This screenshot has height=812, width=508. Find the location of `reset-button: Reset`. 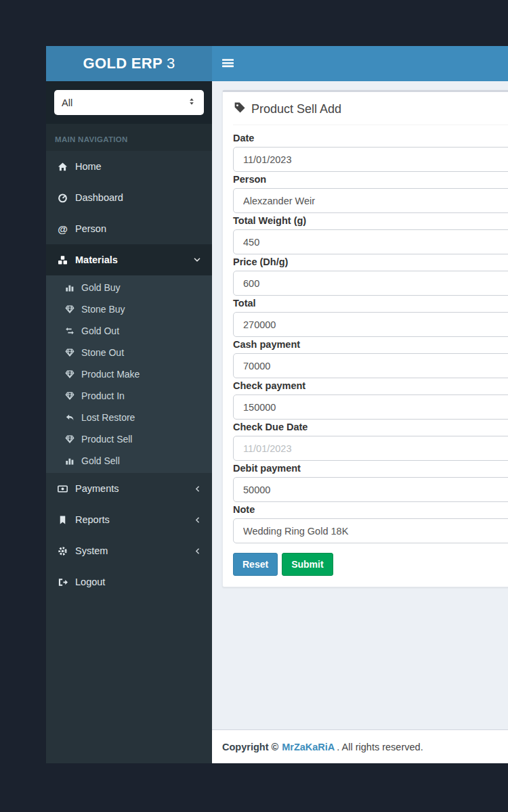

reset-button: Reset is located at coordinates (255, 564).